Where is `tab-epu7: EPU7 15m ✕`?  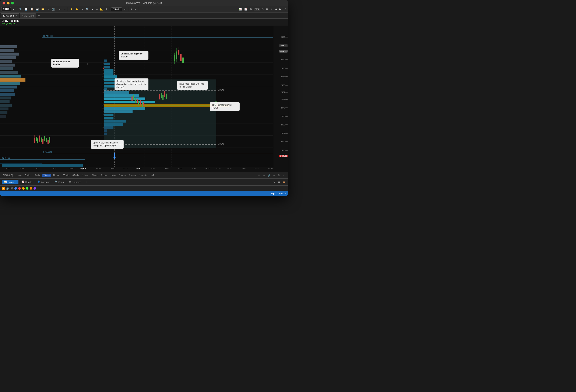
tab-epu7: EPU7 15m ✕ is located at coordinates (10, 16).